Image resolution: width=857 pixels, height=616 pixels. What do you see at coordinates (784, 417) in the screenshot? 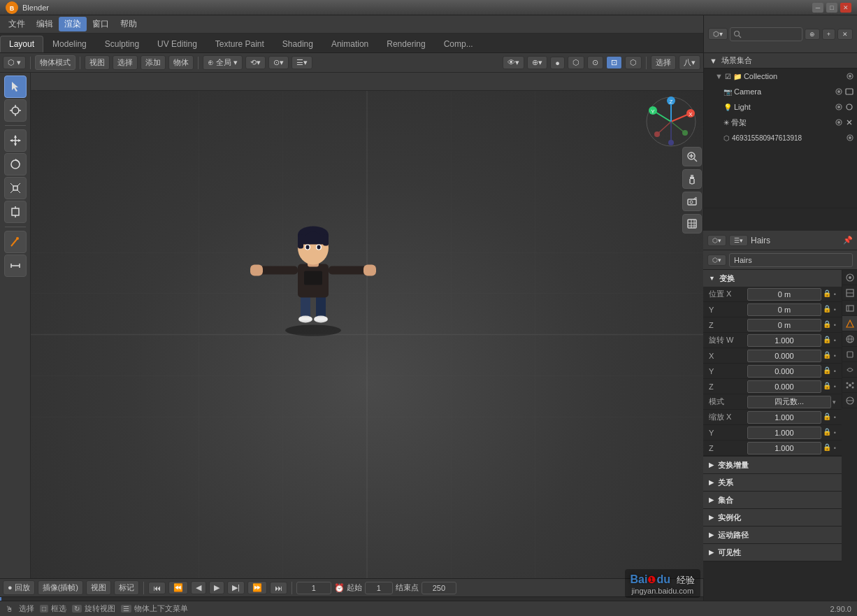
I see `scale-x-input: 1.000` at bounding box center [784, 417].